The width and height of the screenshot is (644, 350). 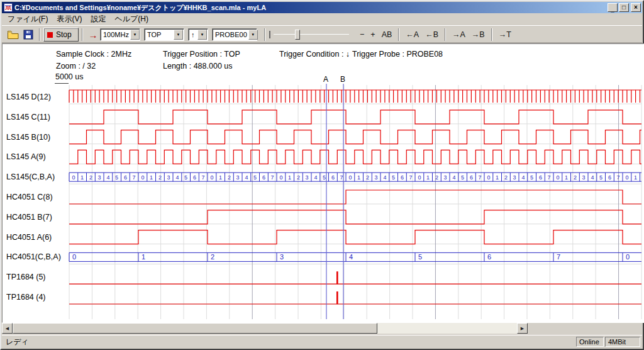 I want to click on minimize-button: _, so click(x=613, y=8).